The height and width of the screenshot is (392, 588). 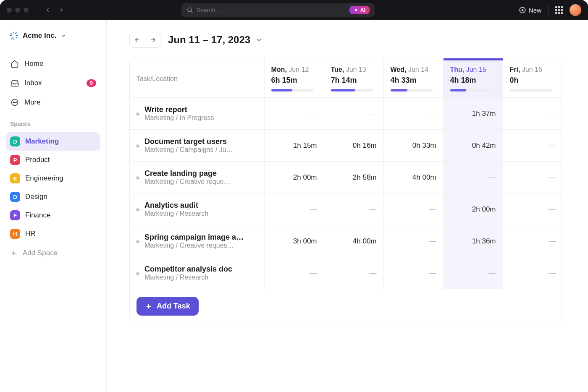 I want to click on time-cell: 1h 37m, so click(x=473, y=114).